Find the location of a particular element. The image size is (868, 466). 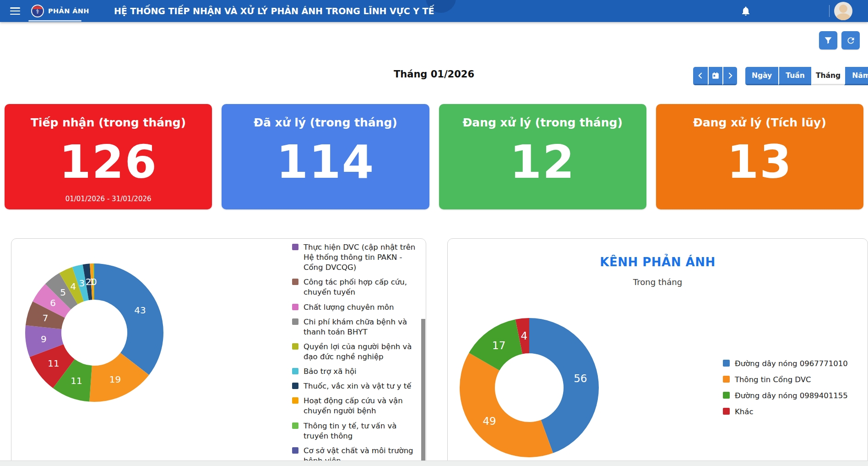

topics-legend: Thực hiện DVC (cập nhật trên Hệ thống th… is located at coordinates (355, 354).